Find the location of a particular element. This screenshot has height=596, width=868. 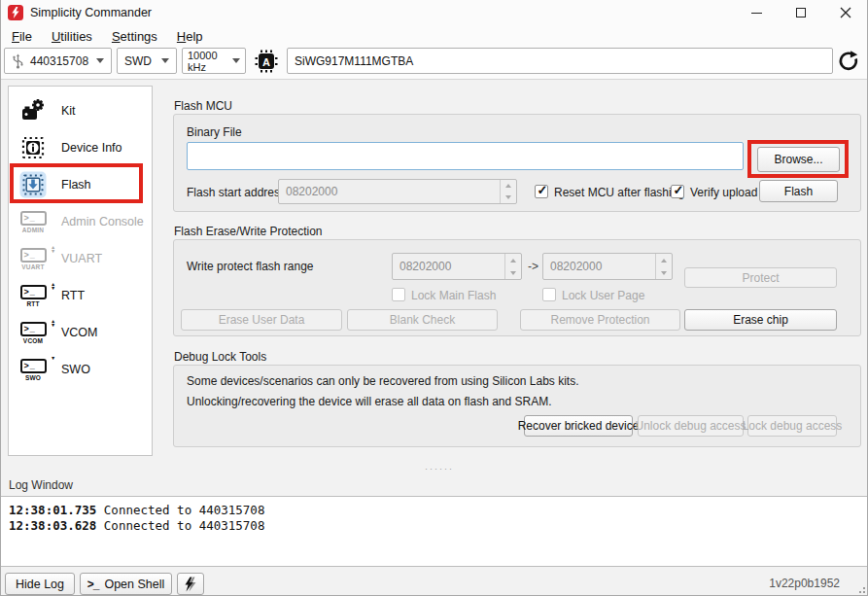

menu-settings: Settings is located at coordinates (134, 37).